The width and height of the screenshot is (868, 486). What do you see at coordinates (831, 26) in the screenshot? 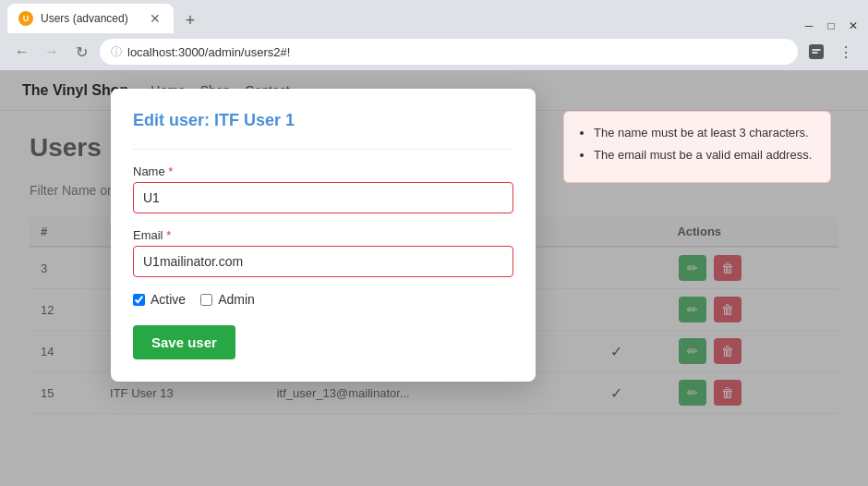
I see `maximize-button: □` at bounding box center [831, 26].